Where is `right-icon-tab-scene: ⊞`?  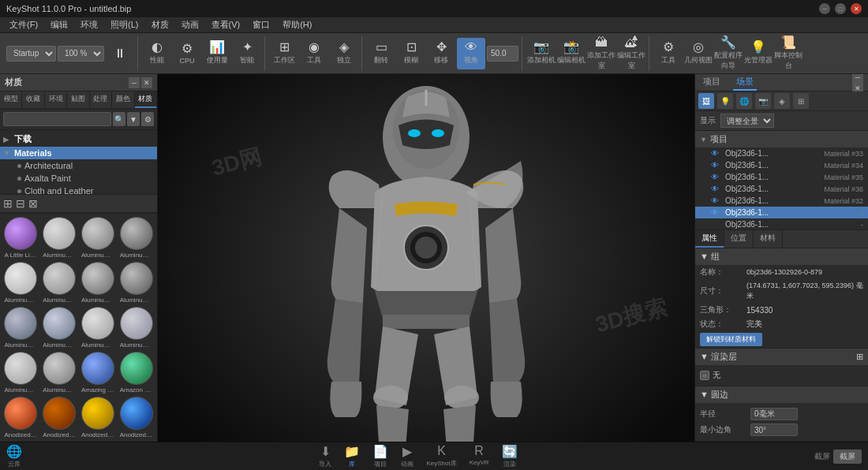 right-icon-tab-scene: ⊞ is located at coordinates (801, 101).